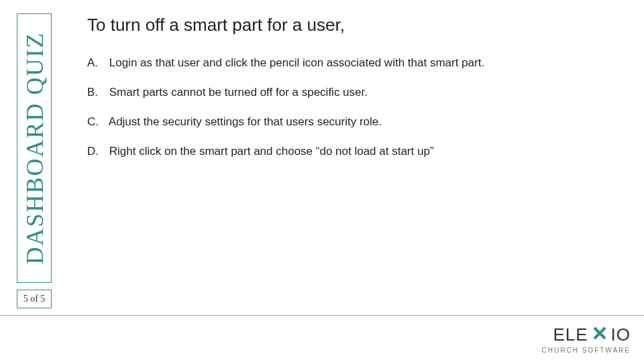 The image size is (644, 362). Describe the element at coordinates (356, 152) in the screenshot. I see `option-d: D. Right click on the smart part and cho…` at that location.